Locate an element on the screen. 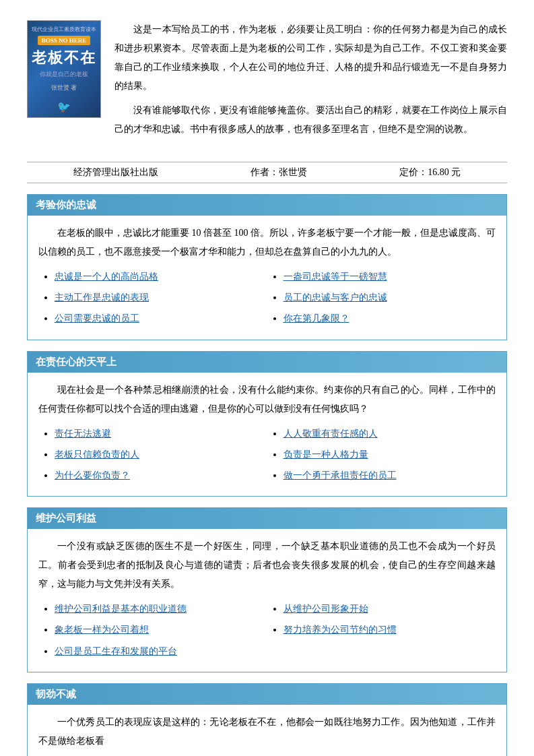  link-ci-1: 维护公司利益是基本的职业道德 is located at coordinates (121, 609).